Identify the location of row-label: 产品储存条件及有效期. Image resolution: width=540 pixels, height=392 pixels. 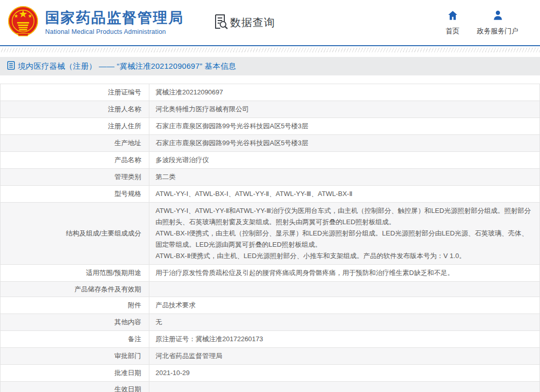
(75, 289).